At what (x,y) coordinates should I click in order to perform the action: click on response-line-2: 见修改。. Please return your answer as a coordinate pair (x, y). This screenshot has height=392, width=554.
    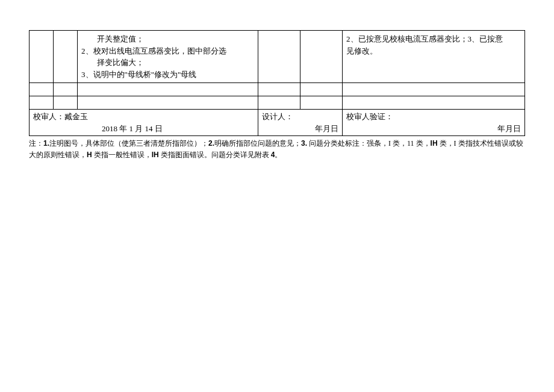
    Looking at the image, I should click on (434, 51).